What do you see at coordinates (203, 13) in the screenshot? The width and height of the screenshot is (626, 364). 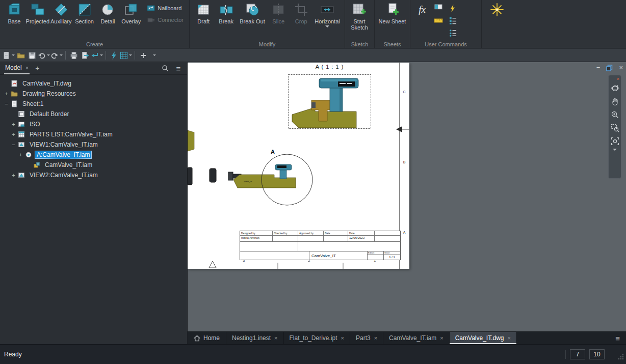 I see `draft-button: Draft` at bounding box center [203, 13].